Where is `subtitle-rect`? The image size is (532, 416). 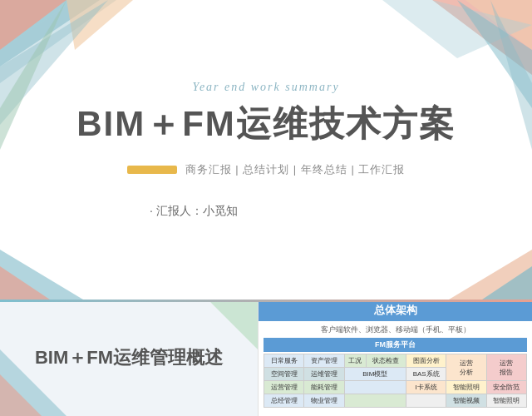 subtitle-rect is located at coordinates (152, 170).